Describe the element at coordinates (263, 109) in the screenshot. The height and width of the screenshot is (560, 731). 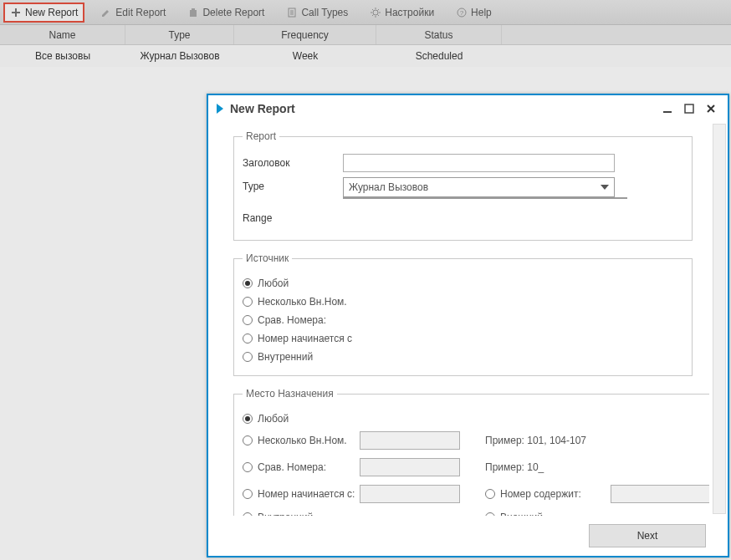
I see `dialog-title: New Report` at that location.